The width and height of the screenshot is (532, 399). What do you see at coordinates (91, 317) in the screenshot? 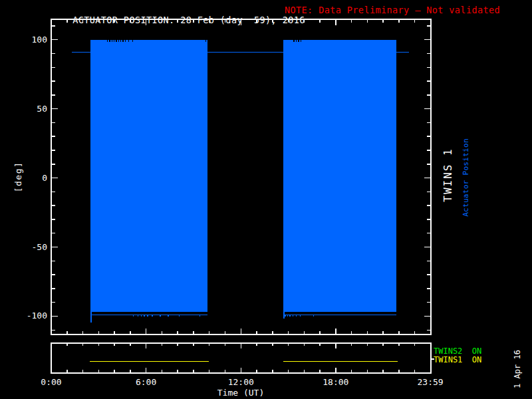
I see `spike` at bounding box center [91, 317].